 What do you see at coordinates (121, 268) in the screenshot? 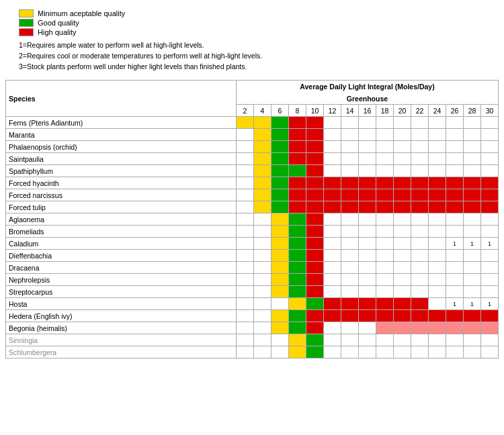
I see `species-name: Dracaena` at bounding box center [121, 268].